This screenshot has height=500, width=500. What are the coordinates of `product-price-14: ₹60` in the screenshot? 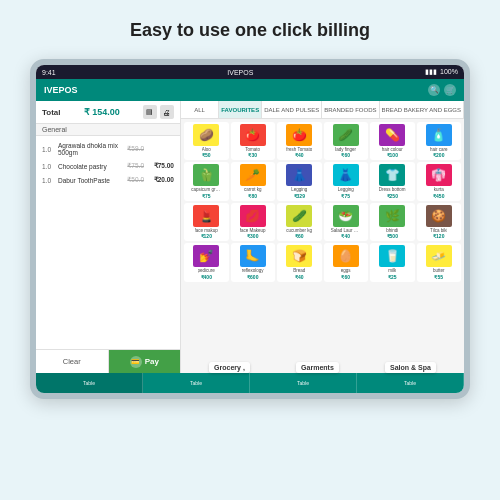 It's located at (300, 236).